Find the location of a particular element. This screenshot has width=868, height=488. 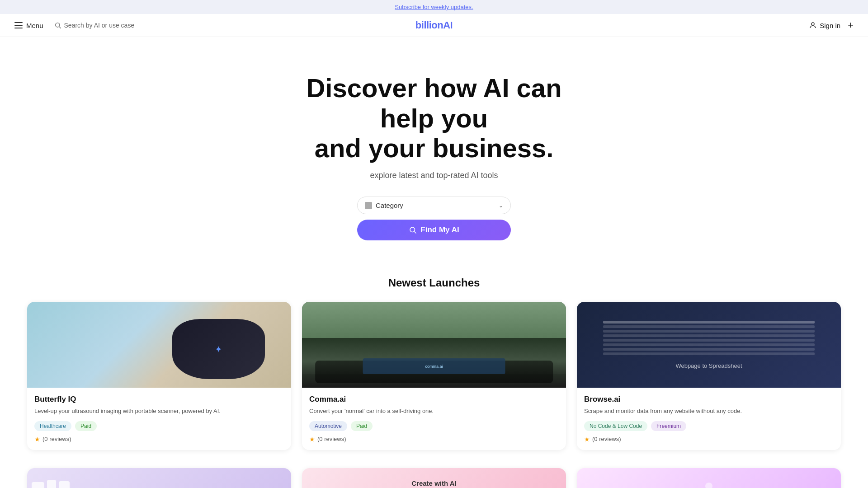

search-box: Category ⌄ Find My AI is located at coordinates (434, 219).